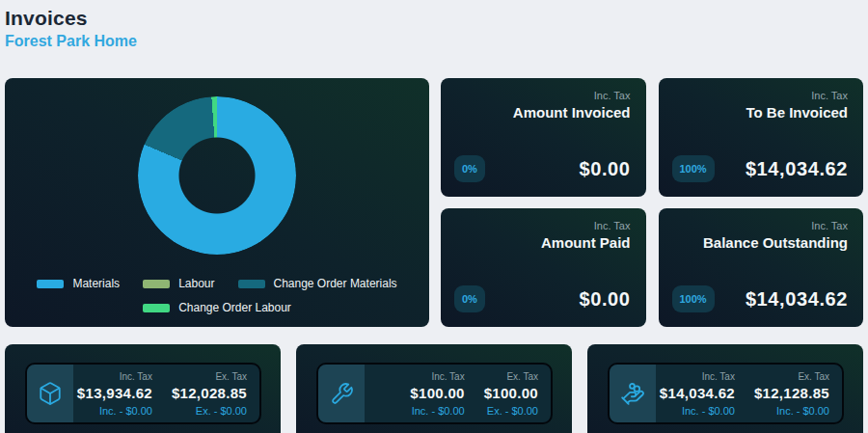 Image resolution: width=868 pixels, height=433 pixels. Describe the element at coordinates (760, 243) in the screenshot. I see `metric-title: Balance Outstanding` at that location.